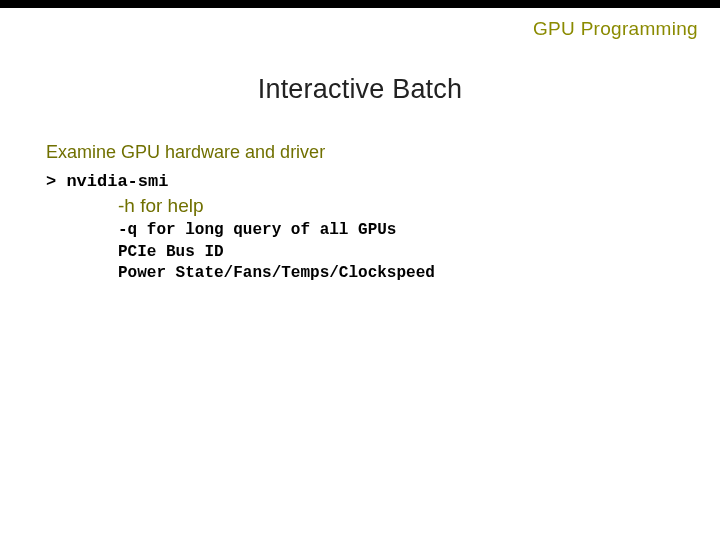 This screenshot has width=720, height=540. Describe the element at coordinates (616, 29) in the screenshot. I see `header-label: GPU Programming` at that location.